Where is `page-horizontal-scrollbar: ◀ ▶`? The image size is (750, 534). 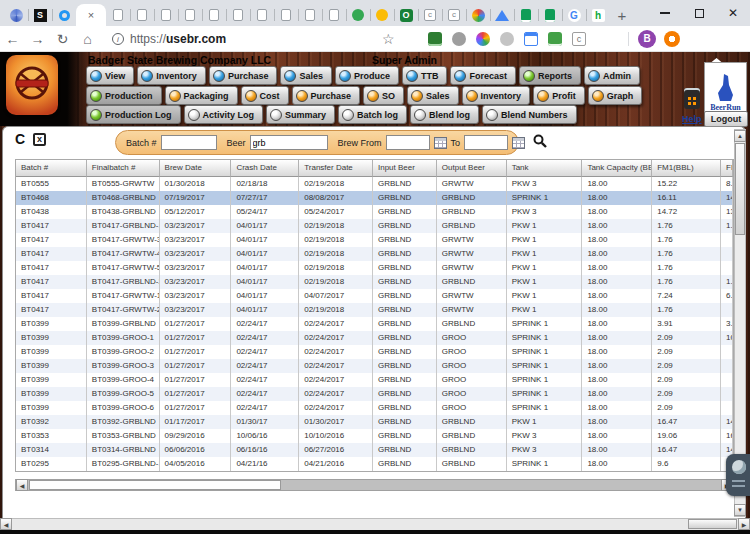
page-horizontal-scrollbar: ◀ ▶ is located at coordinates (375, 524).